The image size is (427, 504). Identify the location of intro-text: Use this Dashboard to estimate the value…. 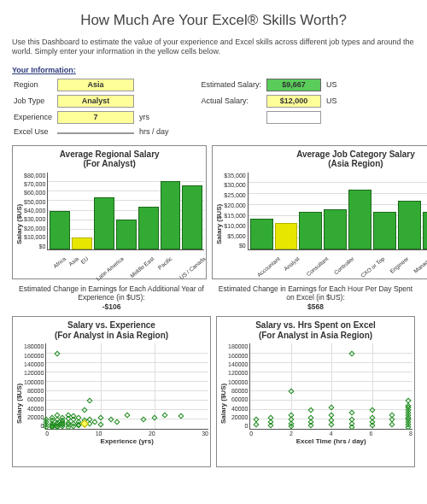
(214, 48).